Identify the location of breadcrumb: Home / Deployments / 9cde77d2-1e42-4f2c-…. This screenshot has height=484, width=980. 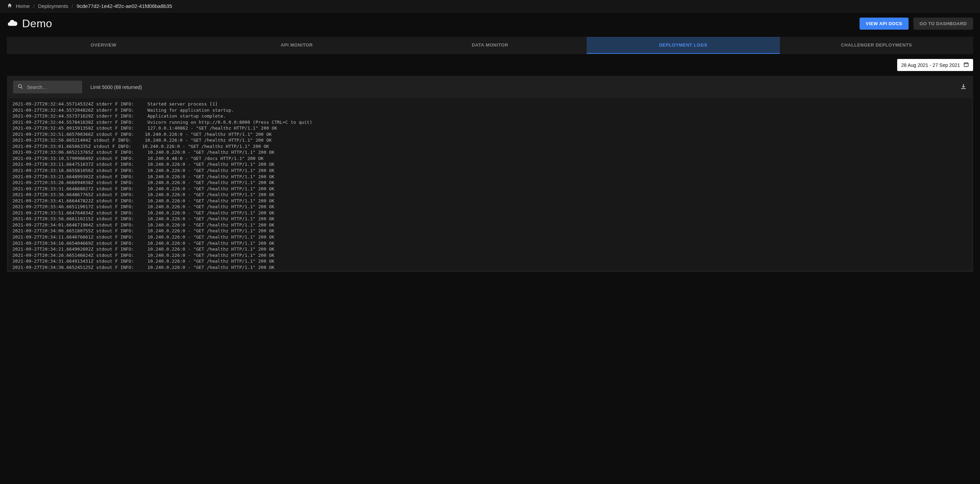
(490, 6).